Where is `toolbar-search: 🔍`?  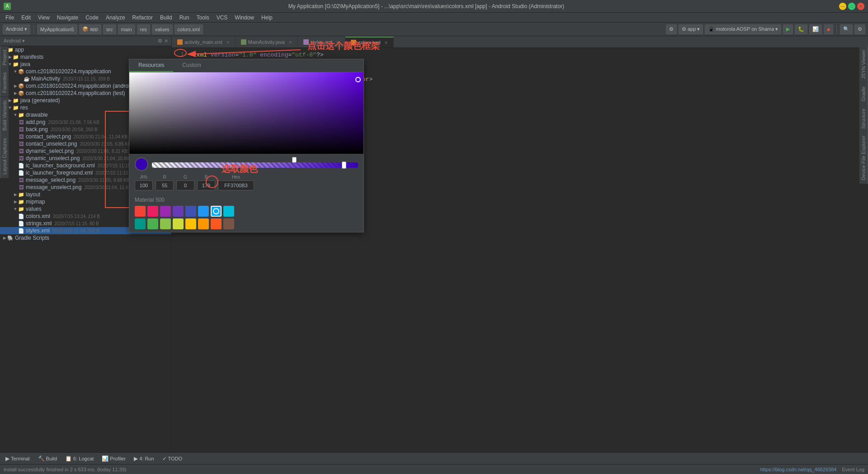
toolbar-search: 🔍 is located at coordinates (846, 29).